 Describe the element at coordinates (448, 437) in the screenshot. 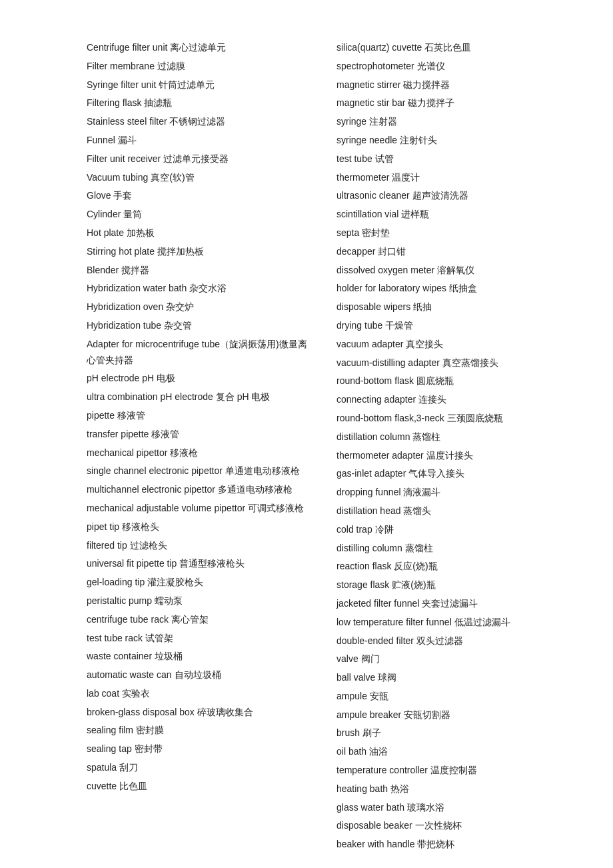

I see `list-item: distillation column 蒸馏柱` at that location.